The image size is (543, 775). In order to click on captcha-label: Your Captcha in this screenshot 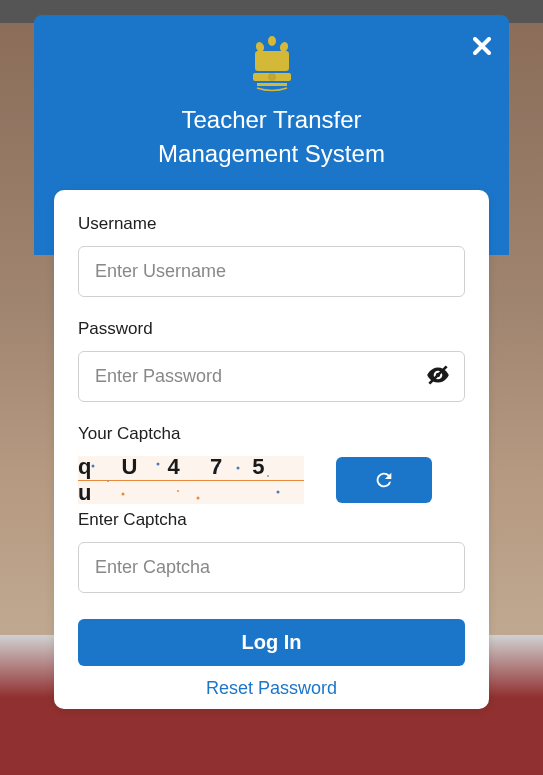, I will do `click(272, 434)`.